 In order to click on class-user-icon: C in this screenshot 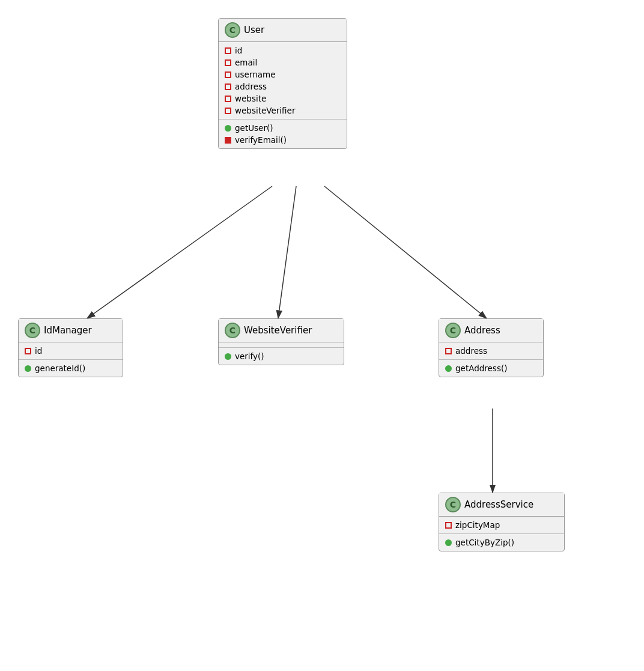, I will do `click(232, 30)`.